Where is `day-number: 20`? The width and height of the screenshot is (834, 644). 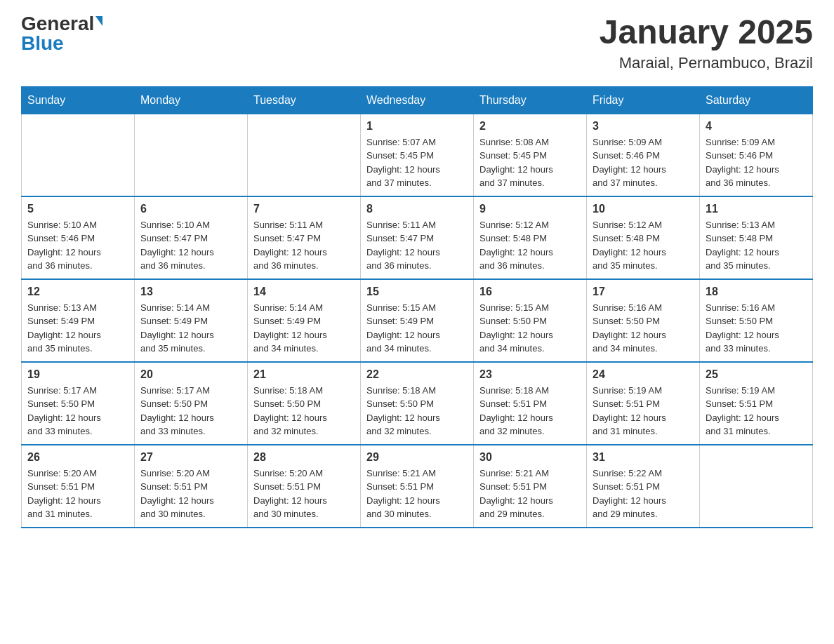
day-number: 20 is located at coordinates (191, 375).